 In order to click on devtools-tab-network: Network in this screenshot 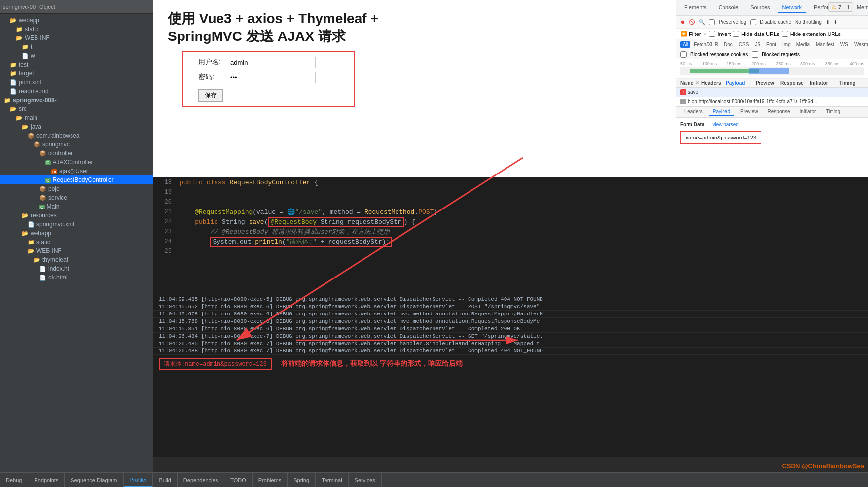, I will do `click(792, 8)`.